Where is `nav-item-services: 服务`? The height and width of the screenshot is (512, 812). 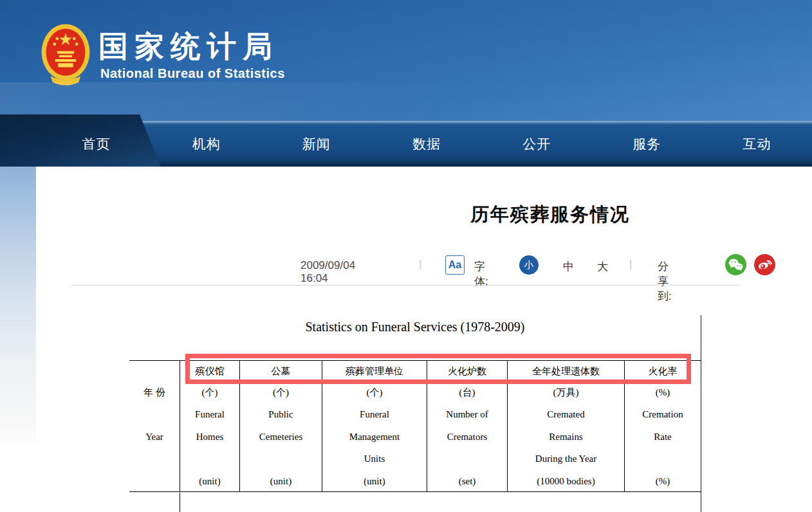
nav-item-services: 服务 is located at coordinates (647, 144).